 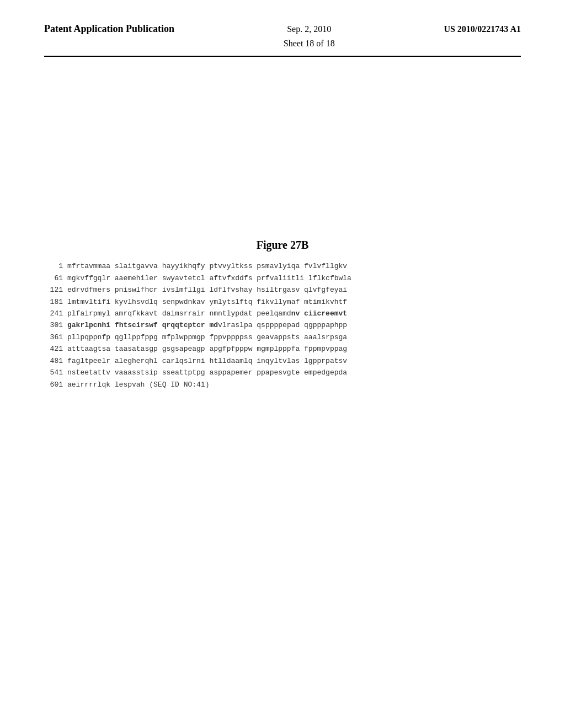 What do you see at coordinates (282, 338) in the screenshot?
I see `table-row: 361pllpqppnfp qgllppfppg mfplwppmgp fppv…` at bounding box center [282, 338].